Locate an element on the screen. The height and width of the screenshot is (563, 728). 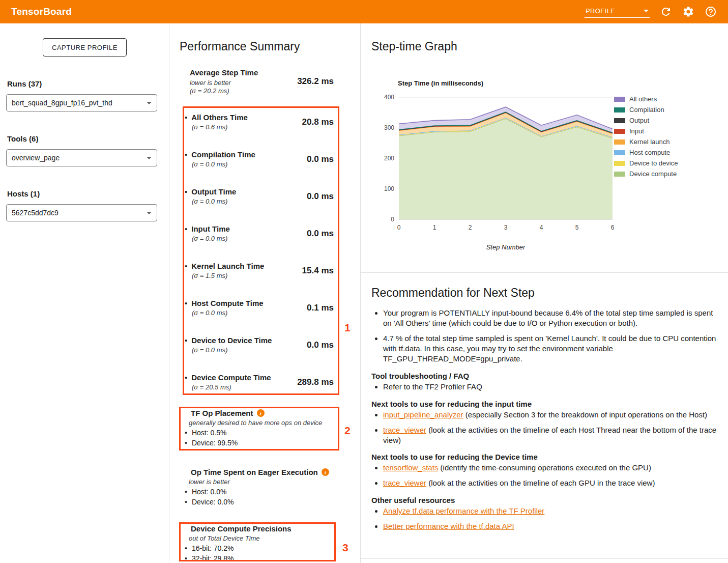
metric-value: 326.2 ms is located at coordinates (315, 81).